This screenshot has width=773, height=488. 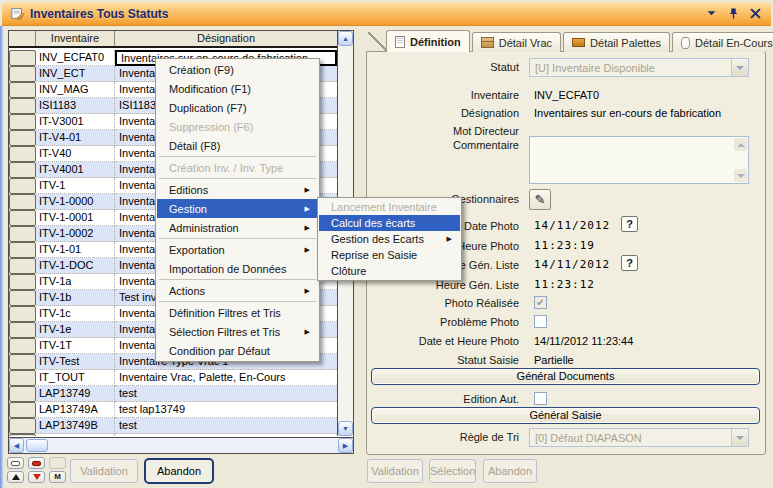 I want to click on menu-item: Gestion▶, so click(x=238, y=208).